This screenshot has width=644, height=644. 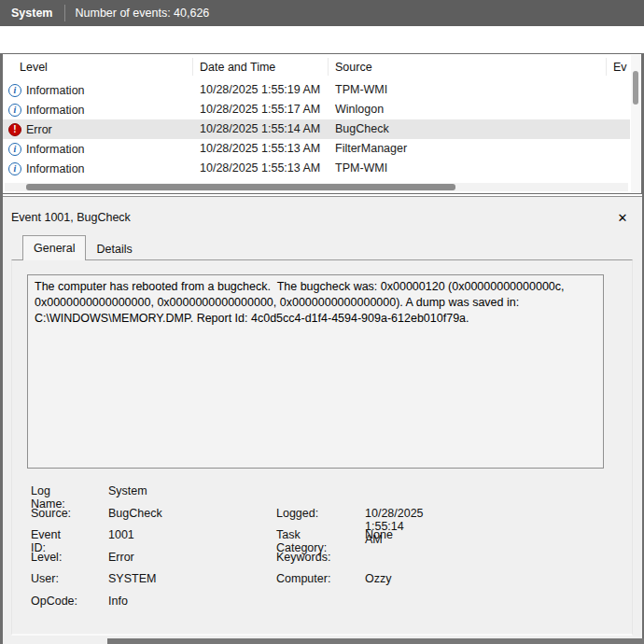 I want to click on window-left-border, so click(x=2, y=349).